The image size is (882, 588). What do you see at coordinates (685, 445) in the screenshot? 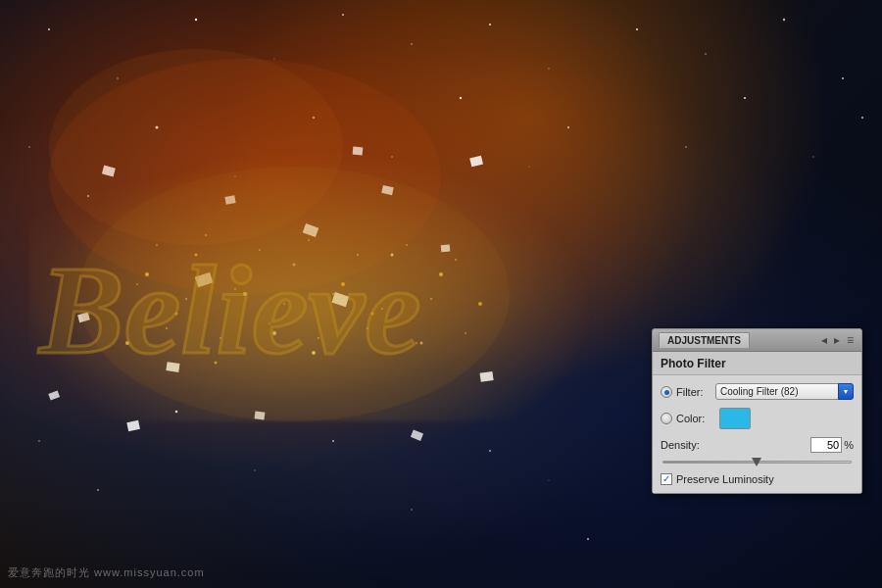
I see `density-label: Density:` at bounding box center [685, 445].